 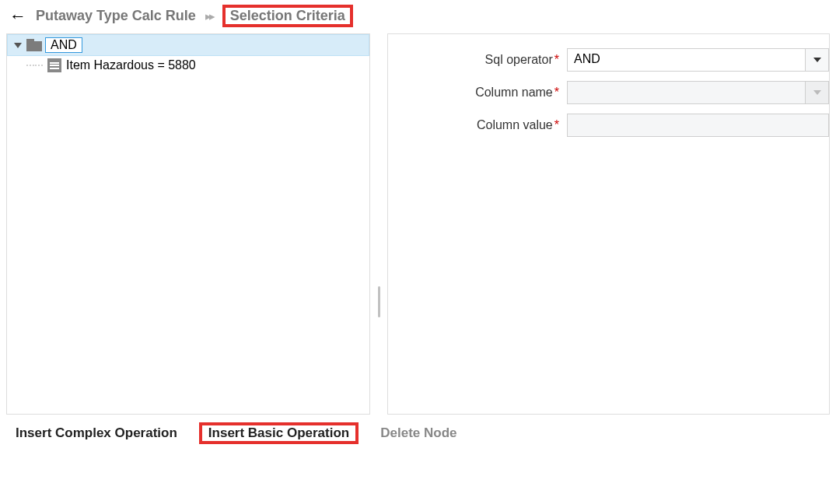 I want to click on breadcrumb-bar: ← Putaway Type Calc Rule ▸▸ Selection Cr…, so click(x=418, y=17).